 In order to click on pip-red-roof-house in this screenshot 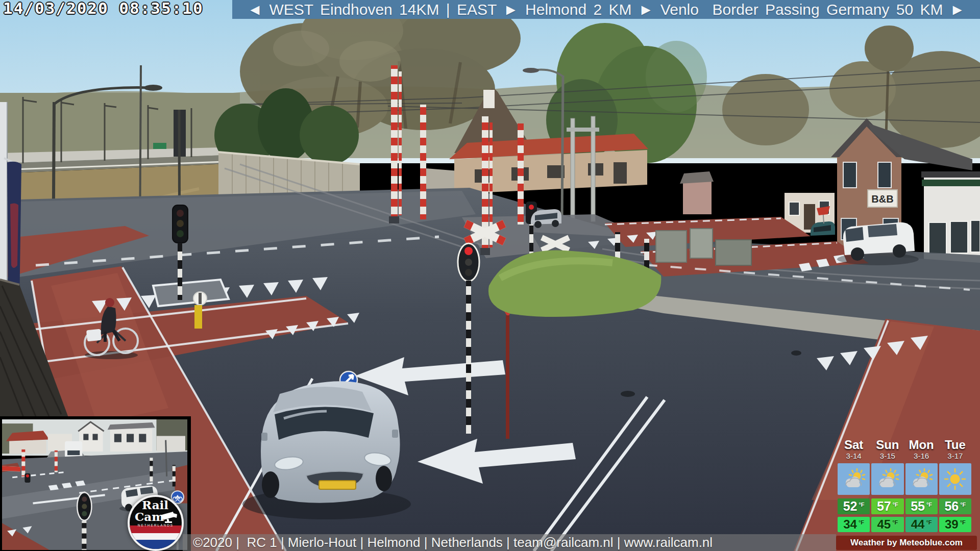, I will do `click(28, 442)`.